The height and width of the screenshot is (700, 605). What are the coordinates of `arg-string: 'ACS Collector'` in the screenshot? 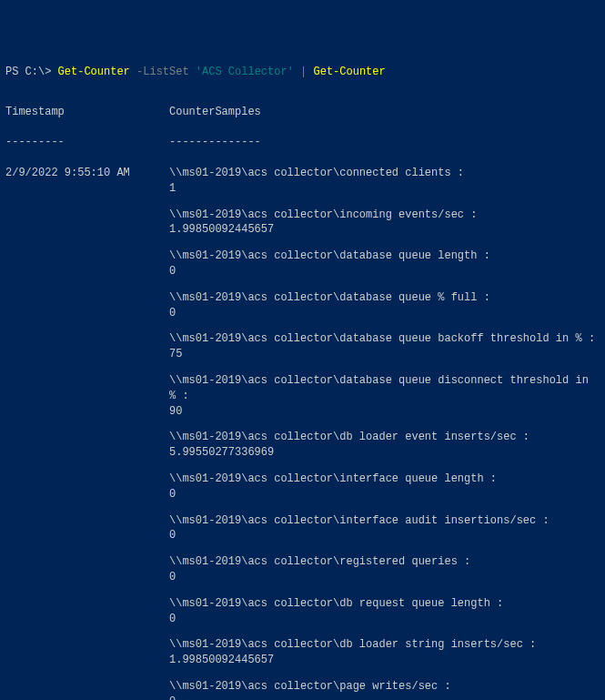 It's located at (245, 72).